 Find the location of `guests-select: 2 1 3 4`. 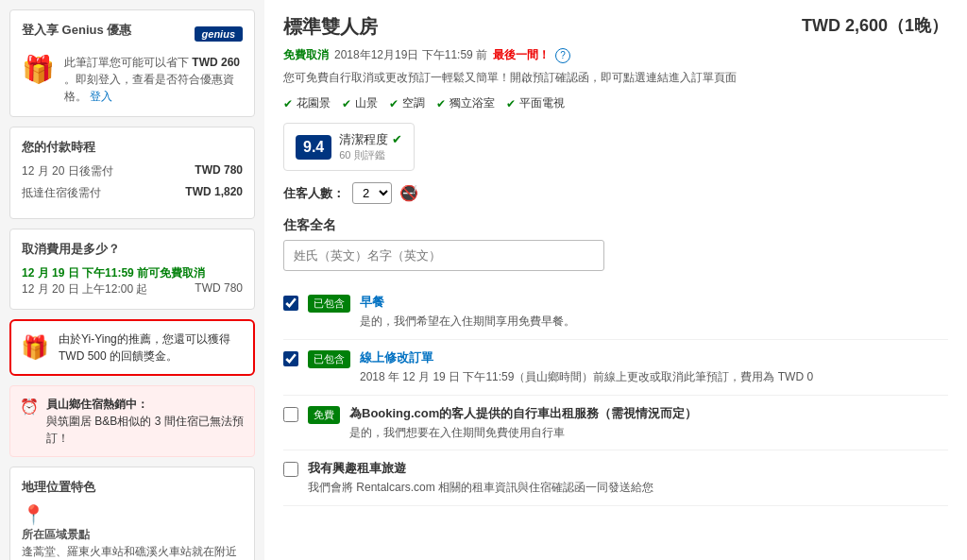

guests-select: 2 1 3 4 is located at coordinates (372, 193).